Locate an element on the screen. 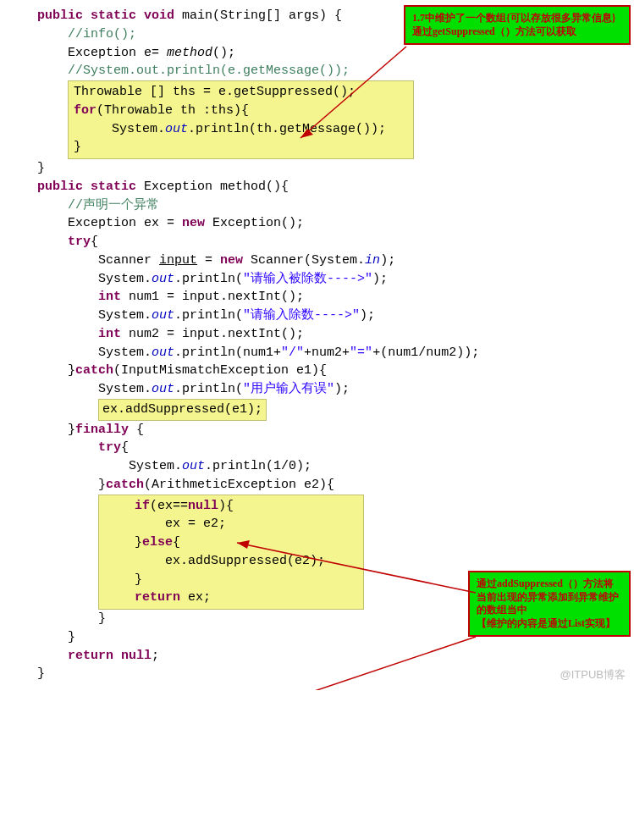  annotation-box-1: 1.7中维护了一个数组{可以存放很多异常信息} 通过getSuppressed（… is located at coordinates (517, 25).